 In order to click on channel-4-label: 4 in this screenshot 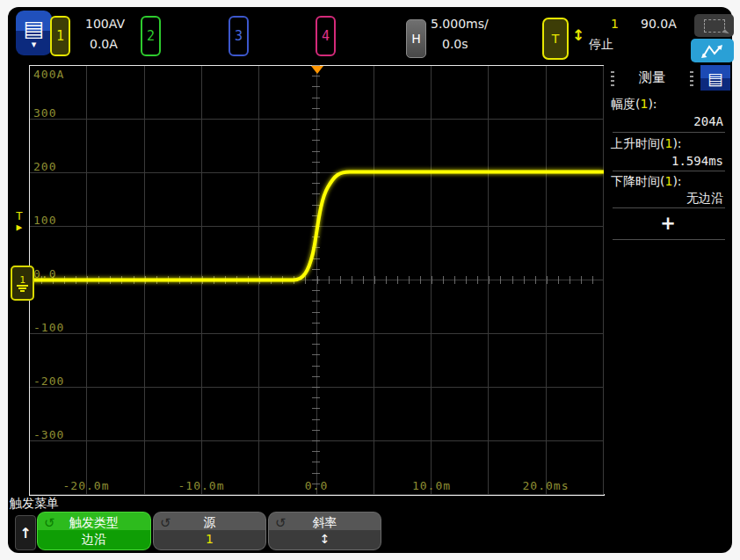, I will do `click(325, 36)`.